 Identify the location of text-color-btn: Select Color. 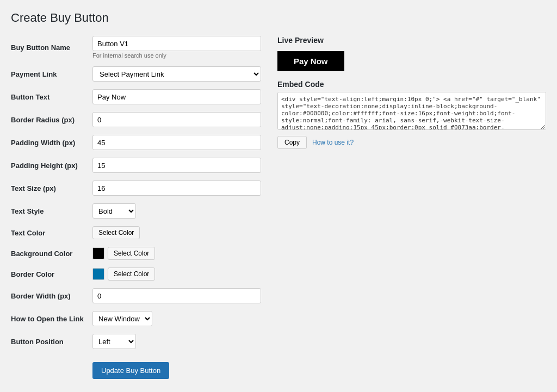
(116, 233).